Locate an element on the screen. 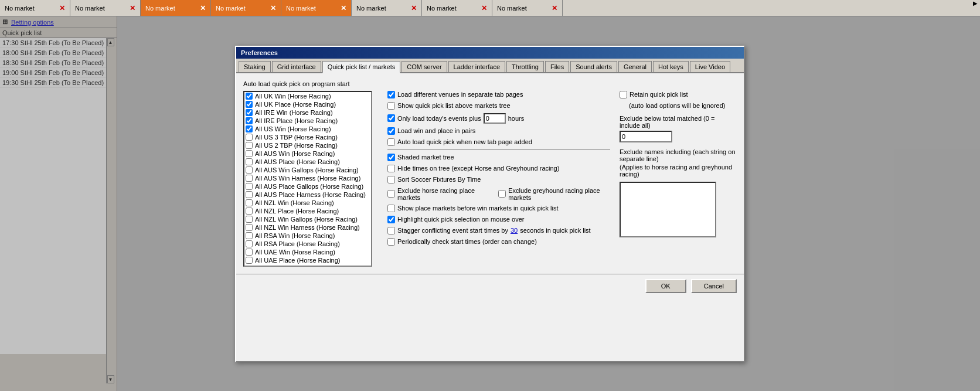  cancel-button: Cancel is located at coordinates (714, 286).